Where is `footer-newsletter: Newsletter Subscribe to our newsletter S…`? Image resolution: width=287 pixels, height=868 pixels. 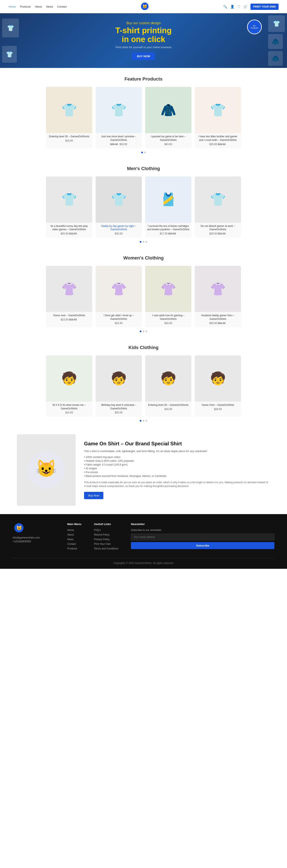
footer-newsletter: Newsletter Subscribe to our newsletter S… is located at coordinates (203, 537).